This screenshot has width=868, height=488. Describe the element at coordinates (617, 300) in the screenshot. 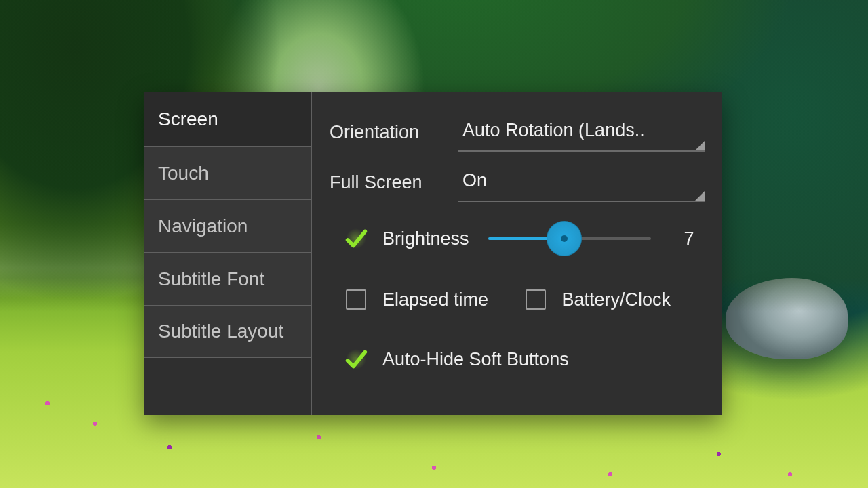

I see `battery-label: Battery/Clock` at that location.